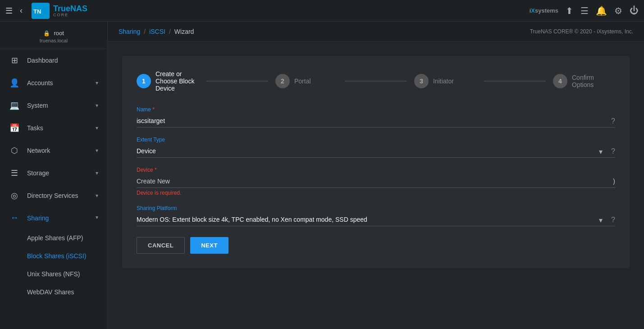 The width and height of the screenshot is (644, 329). I want to click on logo-subtitle: CORE, so click(70, 15).